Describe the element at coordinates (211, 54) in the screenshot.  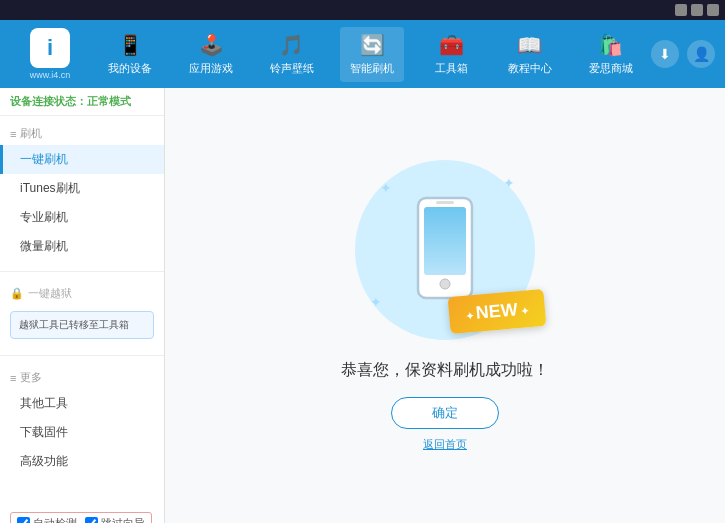
I see `nav-item-apps-games: 🕹️ 应用游戏` at that location.